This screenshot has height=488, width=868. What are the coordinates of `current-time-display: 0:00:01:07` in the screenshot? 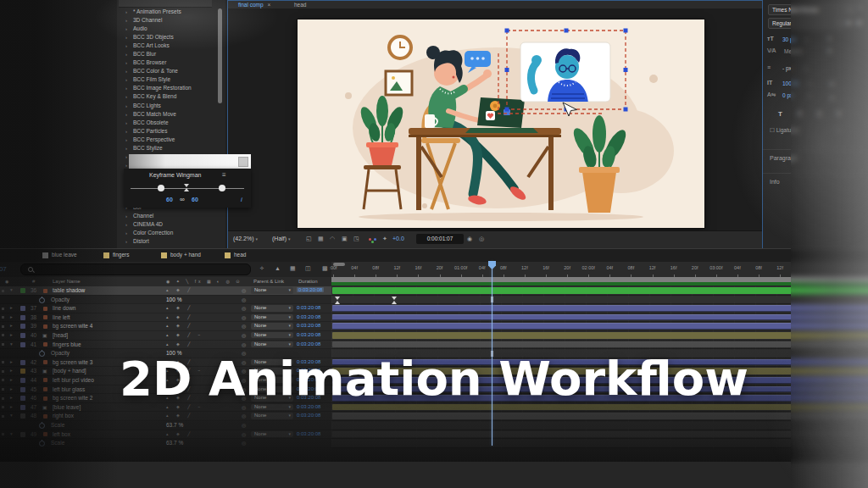 It's located at (3, 269).